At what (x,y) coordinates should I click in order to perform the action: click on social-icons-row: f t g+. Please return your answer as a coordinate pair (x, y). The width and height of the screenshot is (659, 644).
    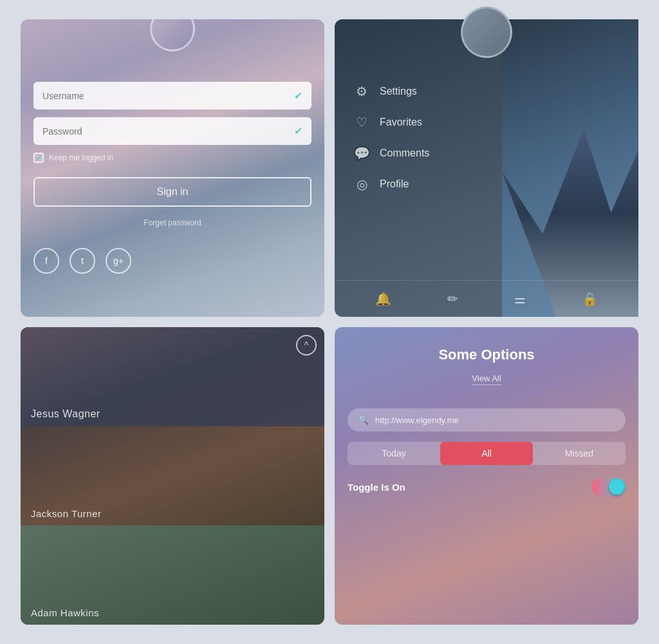
    Looking at the image, I should click on (172, 261).